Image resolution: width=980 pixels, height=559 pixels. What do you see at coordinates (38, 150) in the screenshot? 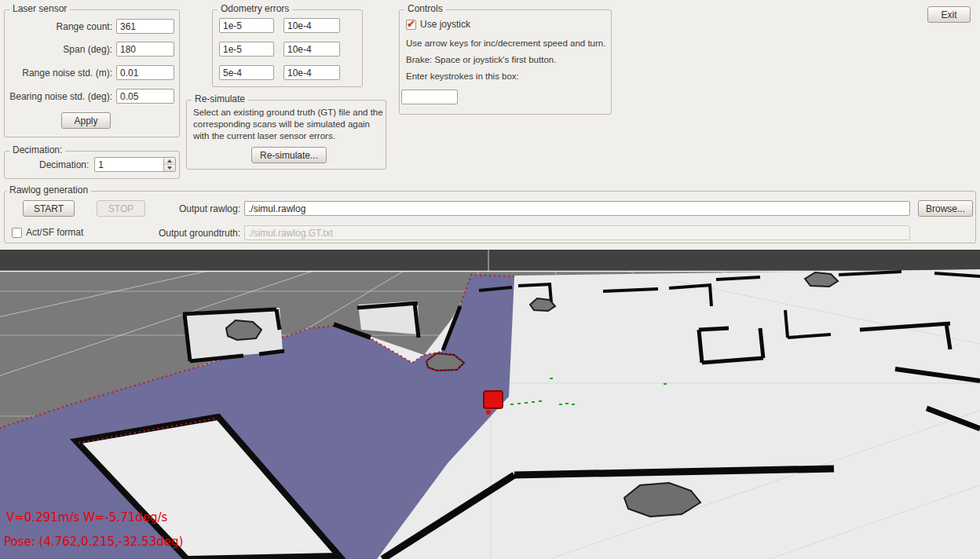
I see `decimation-group-title: Decimation:` at bounding box center [38, 150].